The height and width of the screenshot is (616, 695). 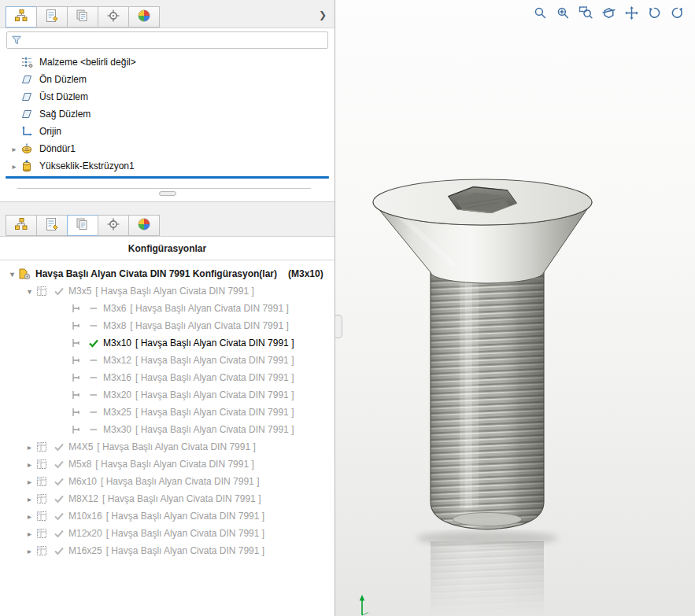 I want to click on filter-funnel-icon, so click(x=17, y=40).